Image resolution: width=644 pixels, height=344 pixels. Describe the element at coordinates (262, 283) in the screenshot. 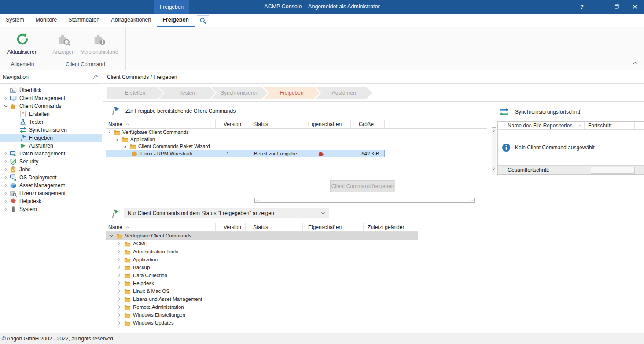

I see `folder-row: Helpdesk` at that location.